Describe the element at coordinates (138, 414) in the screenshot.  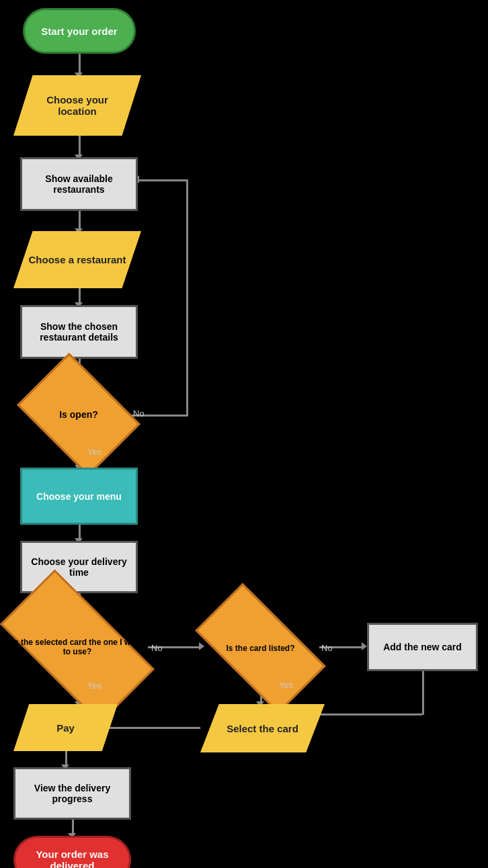
I see `is-open-no-label: No` at that location.